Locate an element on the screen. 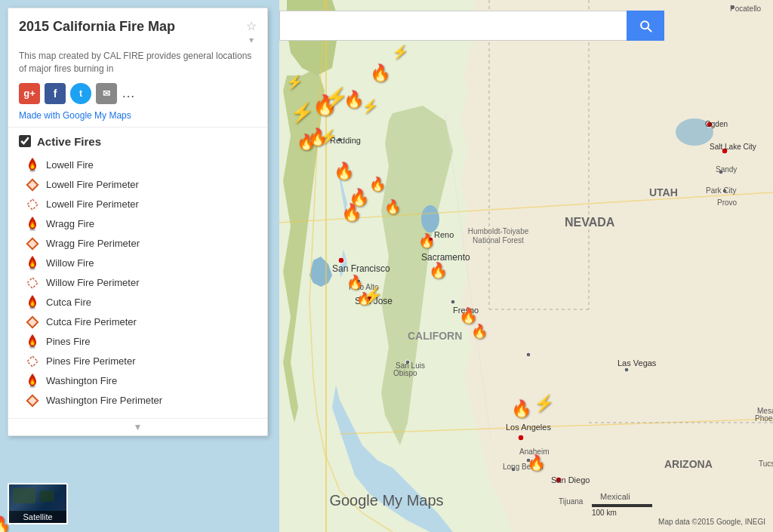  map-marker-sac1: 🔥 is located at coordinates (352, 213).